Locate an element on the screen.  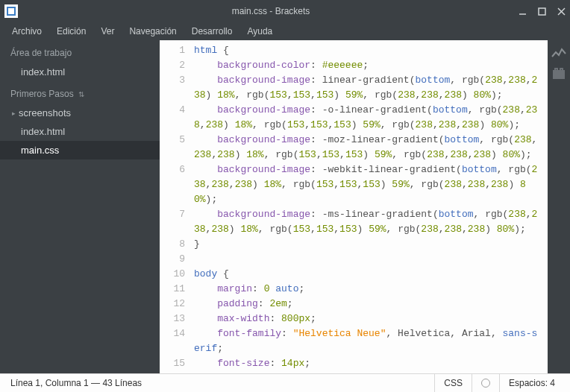
gutter-number: 2 is located at coordinates (177, 66).